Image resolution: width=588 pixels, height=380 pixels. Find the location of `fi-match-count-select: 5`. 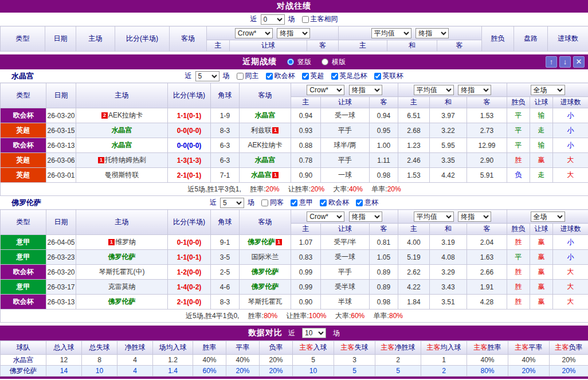

fi-match-count-select: 5 is located at coordinates (232, 203).